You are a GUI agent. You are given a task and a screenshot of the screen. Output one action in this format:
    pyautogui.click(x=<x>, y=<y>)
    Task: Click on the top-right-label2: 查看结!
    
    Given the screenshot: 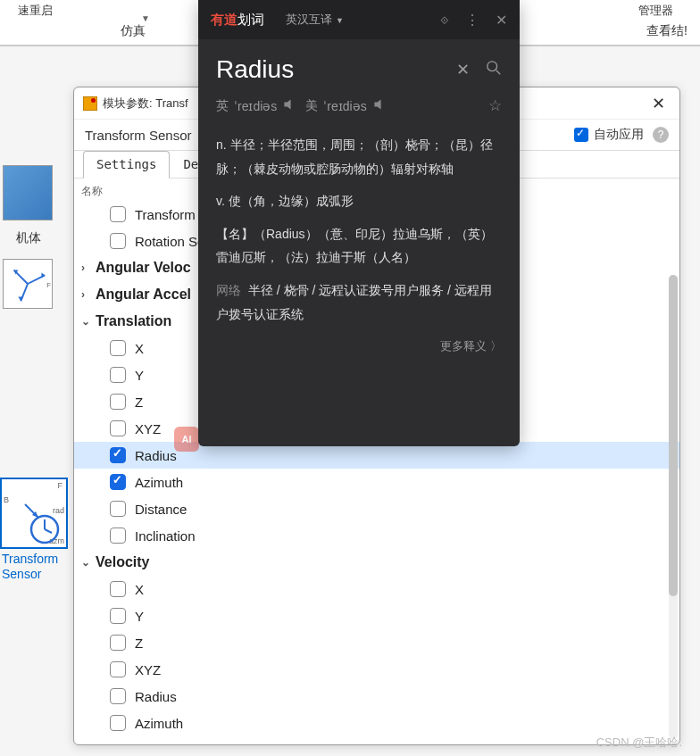 What is the action you would take?
    pyautogui.click(x=667, y=31)
    